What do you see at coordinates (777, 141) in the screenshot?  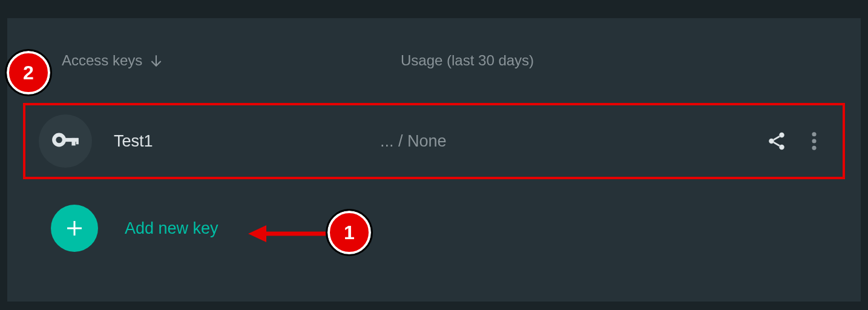 I see `share-icon` at bounding box center [777, 141].